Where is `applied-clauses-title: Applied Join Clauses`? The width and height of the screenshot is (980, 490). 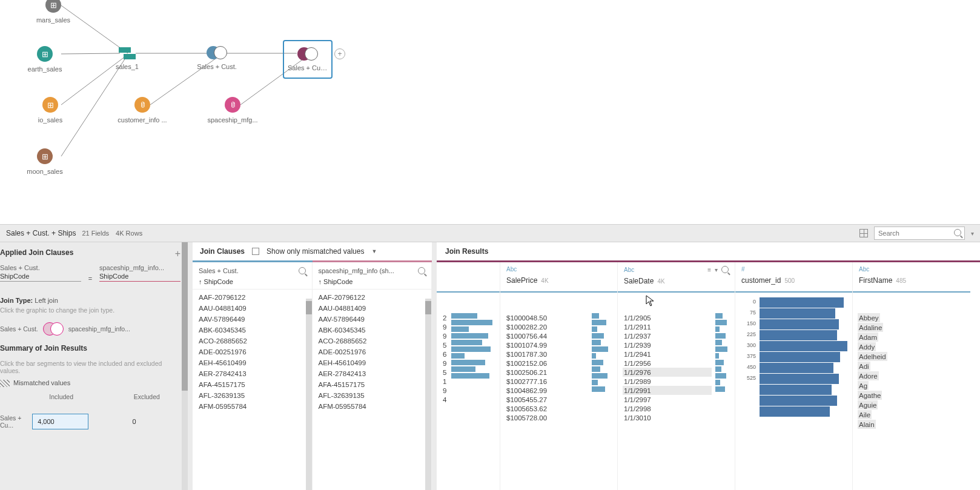 applied-clauses-title: Applied Join Clauses is located at coordinates (36, 254).